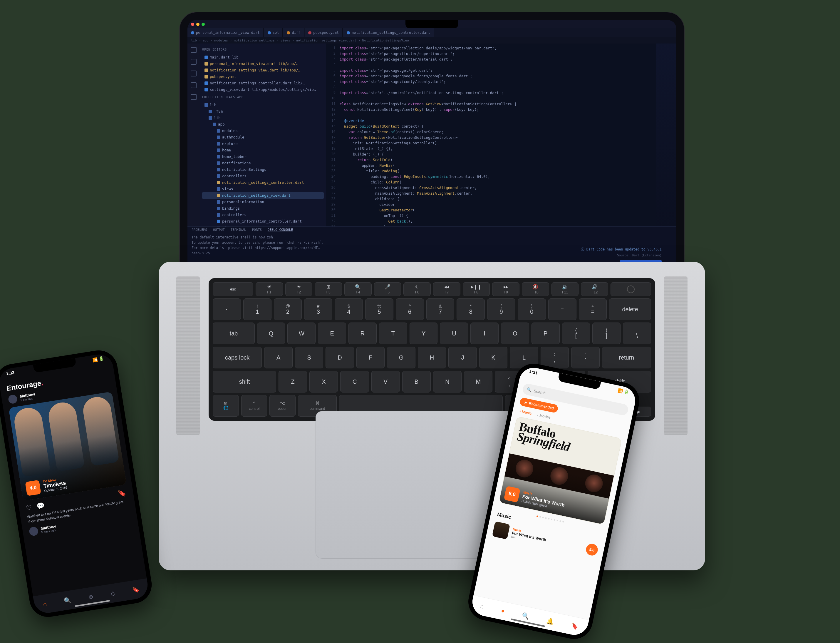 This screenshot has width=840, height=643. I want to click on key: V, so click(386, 382).